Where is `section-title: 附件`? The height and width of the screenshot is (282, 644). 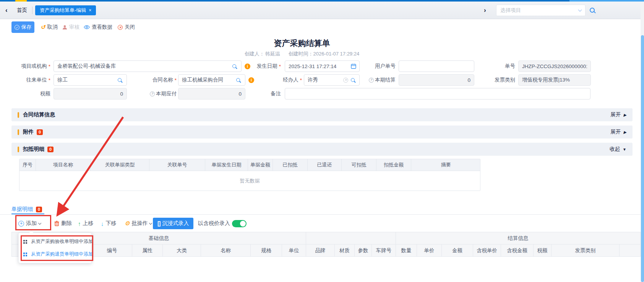
section-title: 附件 is located at coordinates (28, 132).